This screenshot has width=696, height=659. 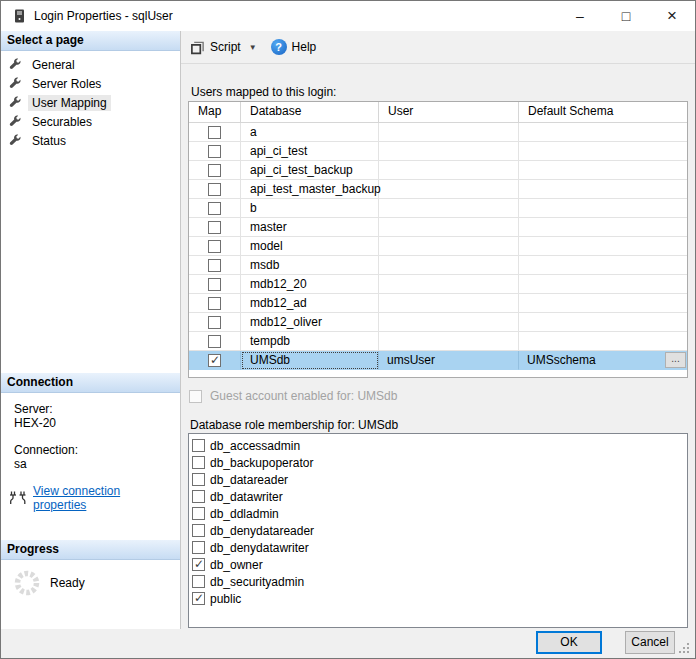 What do you see at coordinates (438, 208) in the screenshot?
I see `table-row: b` at bounding box center [438, 208].